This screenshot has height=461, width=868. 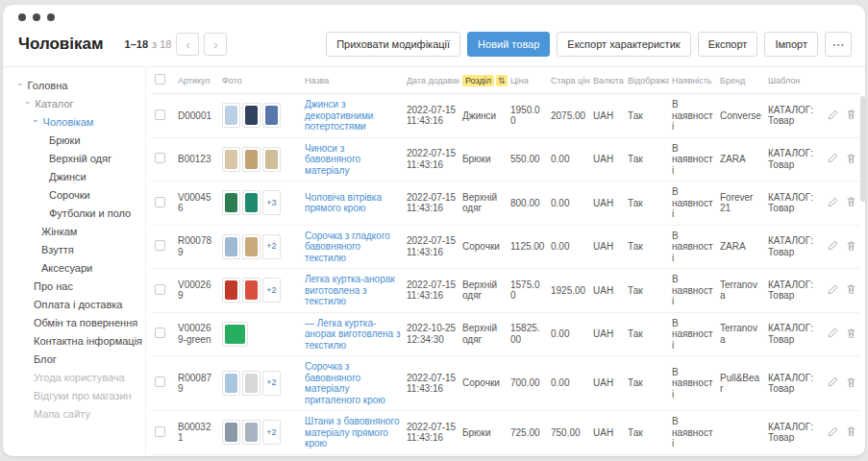 I want to click on sidebar-item: Взуття, so click(x=76, y=250).